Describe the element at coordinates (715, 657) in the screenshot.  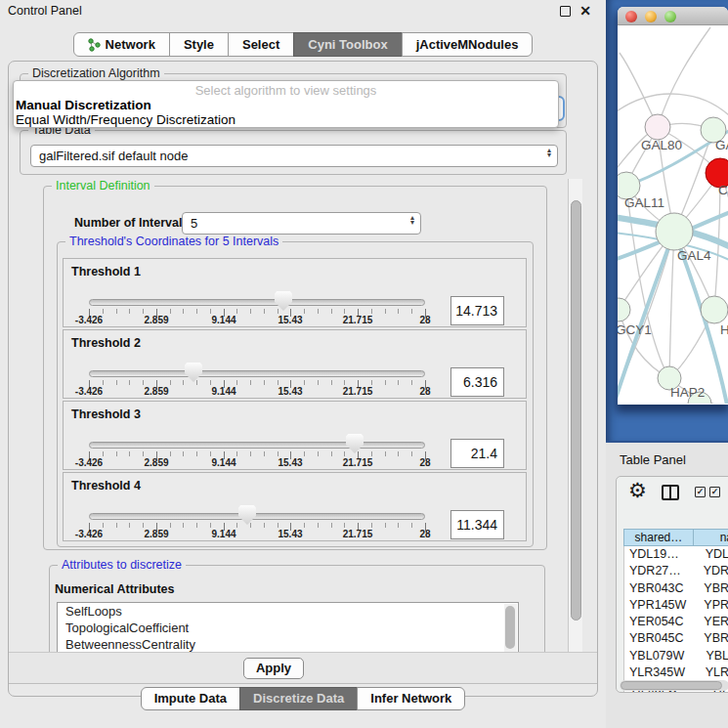
I see `cell: YBL0` at that location.